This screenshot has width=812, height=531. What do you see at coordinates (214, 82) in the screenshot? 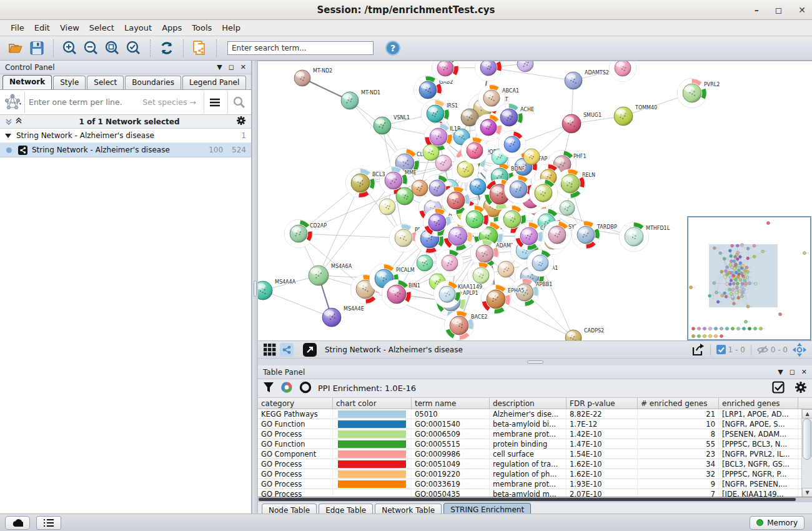
I see `tab-legend-panel: Legend Panel` at bounding box center [214, 82].